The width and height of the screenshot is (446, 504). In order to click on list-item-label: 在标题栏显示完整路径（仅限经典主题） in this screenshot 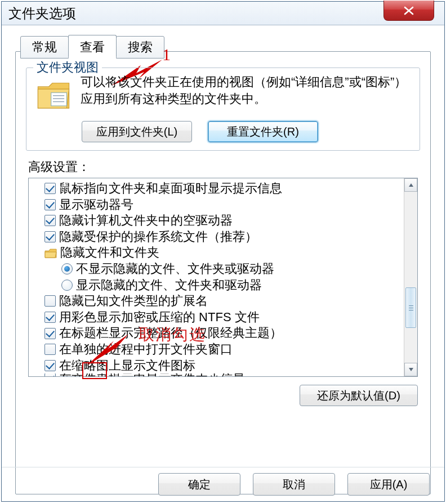, I will do `click(171, 333)`.